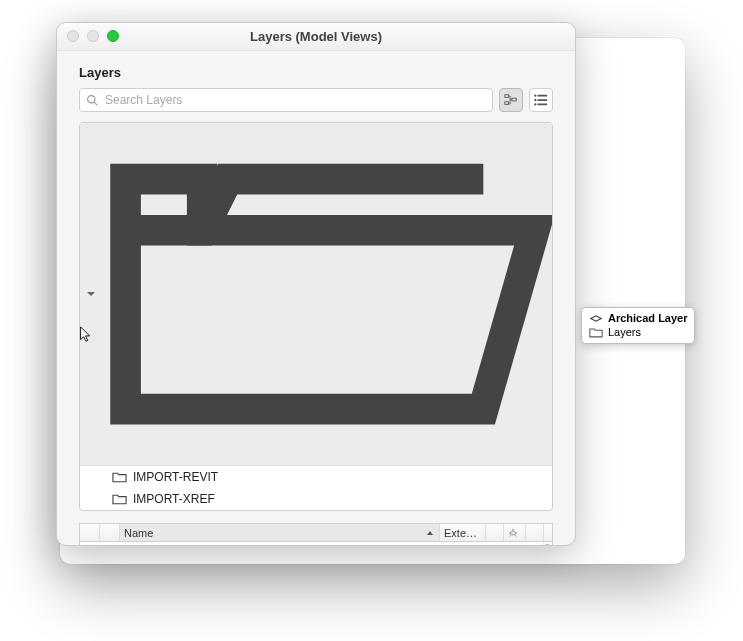 This screenshot has height=641, width=743. Describe the element at coordinates (176, 477) in the screenshot. I see `tree-item-label: IMPORT-REVIT` at that location.